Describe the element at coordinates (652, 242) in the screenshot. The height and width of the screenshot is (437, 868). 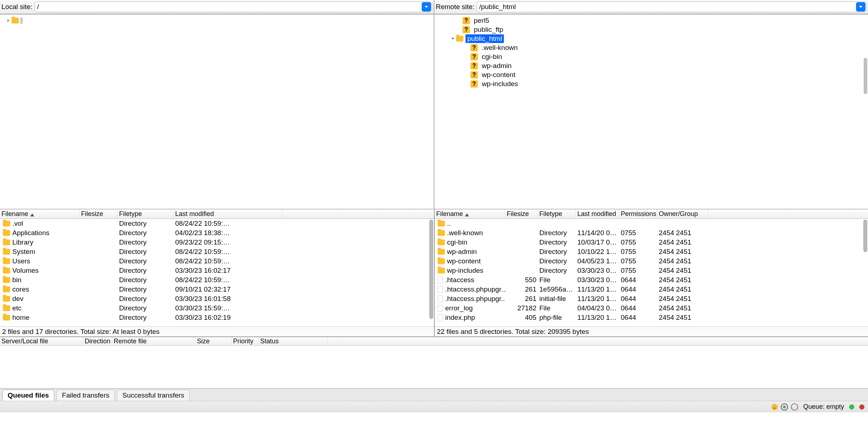
I see `file-row: cgi-binDirectory10/03/17 08:…07552454 24…` at that location.